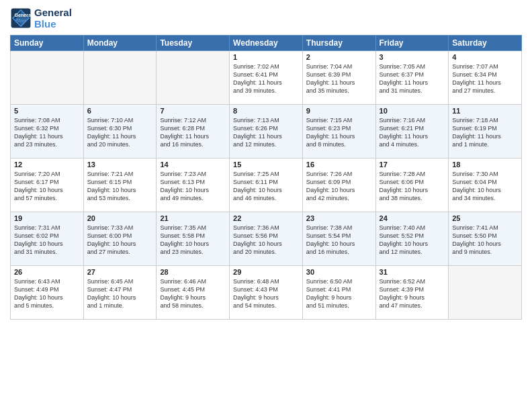 This screenshot has width=532, height=411. Describe the element at coordinates (47, 293) in the screenshot. I see `calendar-cell: 26Sunrise: 6:43 AM Sunset: 4:49 PM Dayli…` at that location.